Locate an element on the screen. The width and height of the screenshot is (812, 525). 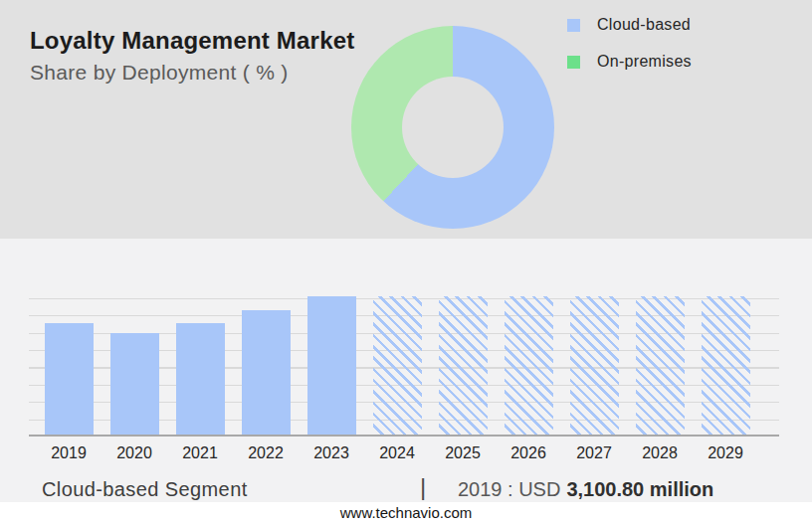
year-label-2027: 2027 is located at coordinates (594, 453).